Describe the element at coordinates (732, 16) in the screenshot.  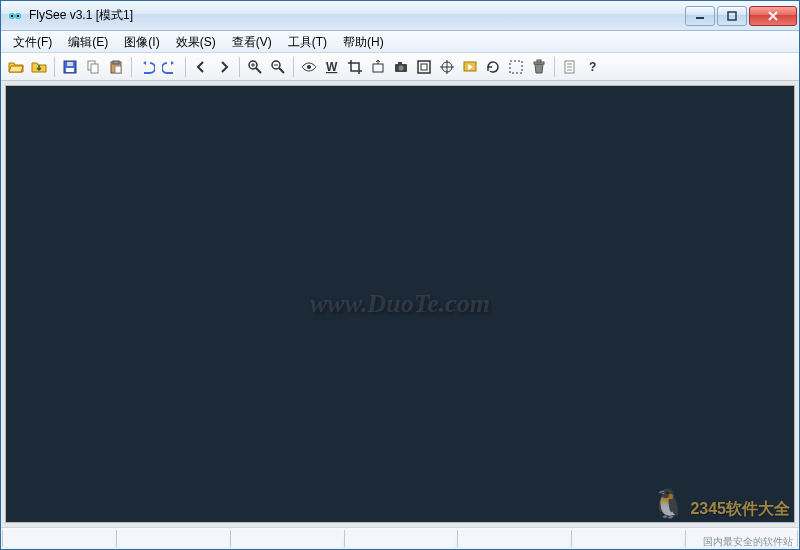
I see `maximize-button` at that location.